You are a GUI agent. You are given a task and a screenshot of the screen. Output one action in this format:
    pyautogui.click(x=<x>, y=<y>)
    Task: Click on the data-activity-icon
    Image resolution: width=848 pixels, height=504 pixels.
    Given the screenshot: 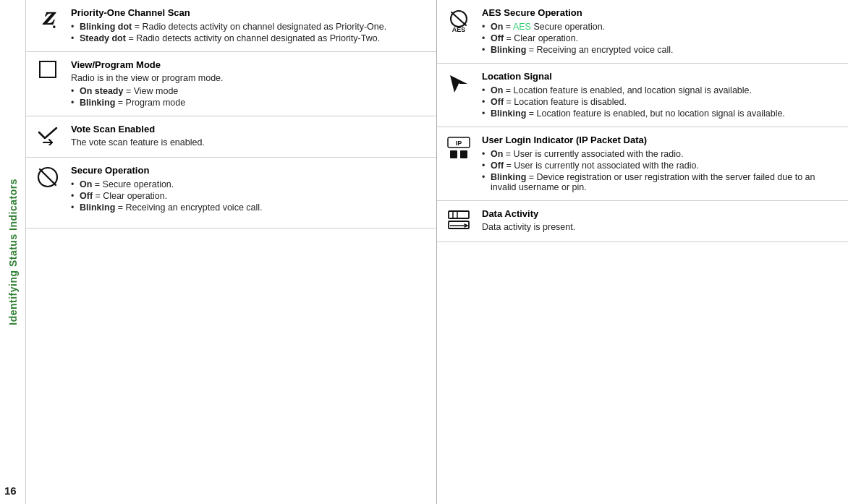 What is the action you would take?
    pyautogui.click(x=459, y=220)
    